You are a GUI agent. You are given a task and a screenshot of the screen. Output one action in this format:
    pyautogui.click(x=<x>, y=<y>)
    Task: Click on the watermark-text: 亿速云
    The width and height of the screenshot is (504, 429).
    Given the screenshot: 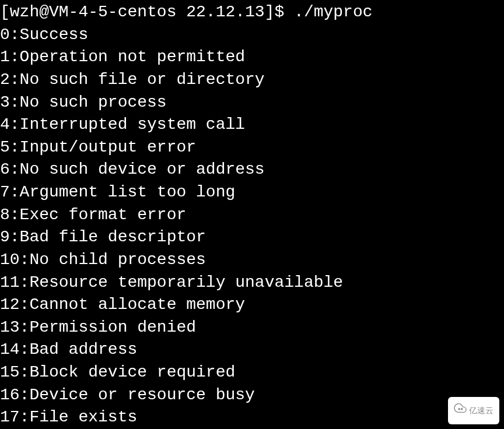 What is the action you would take?
    pyautogui.click(x=481, y=410)
    